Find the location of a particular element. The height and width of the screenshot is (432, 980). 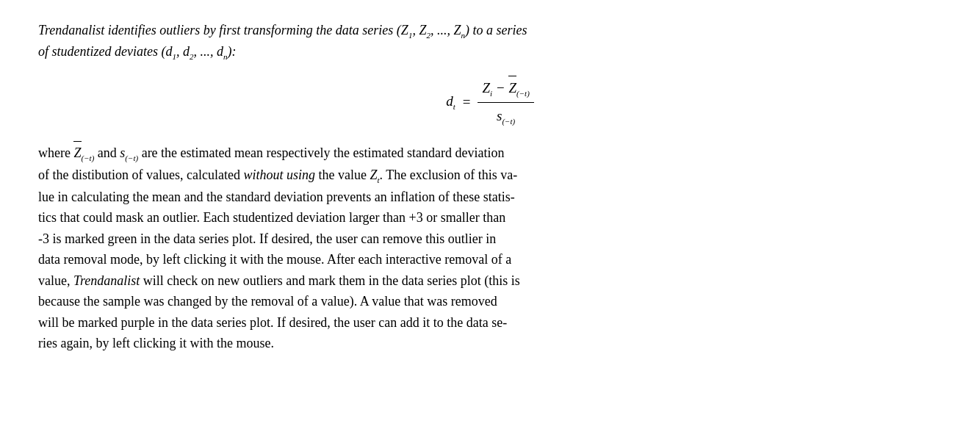

zi-term: Zi is located at coordinates (487, 88).